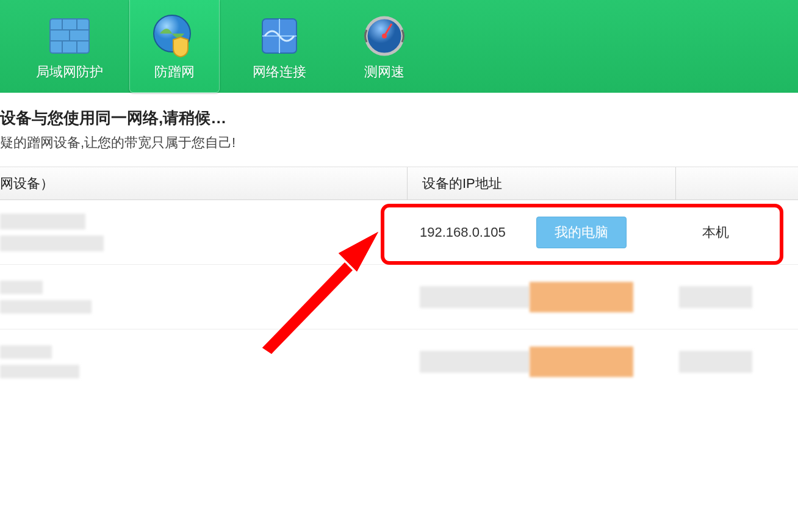 The width and height of the screenshot is (798, 532). What do you see at coordinates (174, 46) in the screenshot?
I see `nav-item-anti-squatting: 防蹭网` at bounding box center [174, 46].